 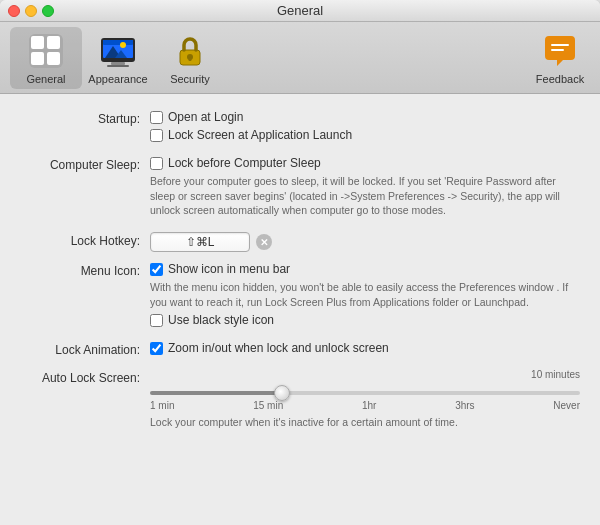 What do you see at coordinates (118, 58) in the screenshot?
I see `toolbar-item-appearance: Appearance` at bounding box center [118, 58].